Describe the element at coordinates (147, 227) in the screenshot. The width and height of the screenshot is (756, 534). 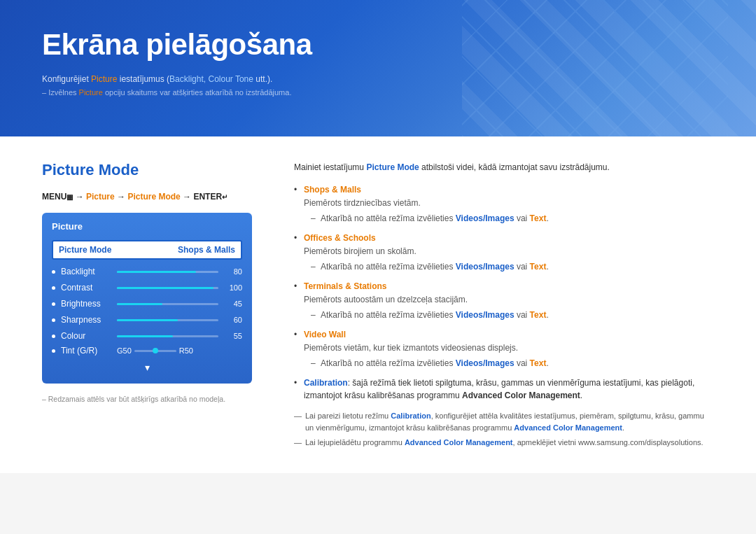
I see `panel-header-label: Picture` at that location.